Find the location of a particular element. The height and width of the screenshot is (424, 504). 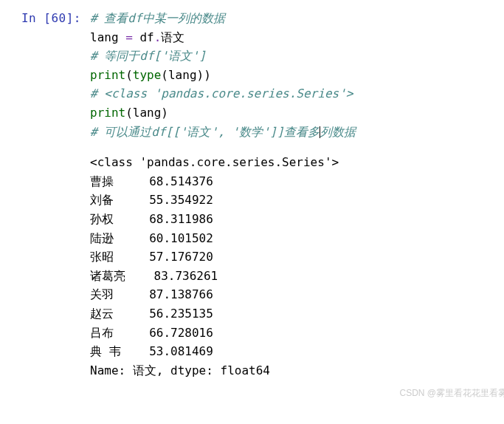

comment-line-7b: 列数据 is located at coordinates (338, 131).